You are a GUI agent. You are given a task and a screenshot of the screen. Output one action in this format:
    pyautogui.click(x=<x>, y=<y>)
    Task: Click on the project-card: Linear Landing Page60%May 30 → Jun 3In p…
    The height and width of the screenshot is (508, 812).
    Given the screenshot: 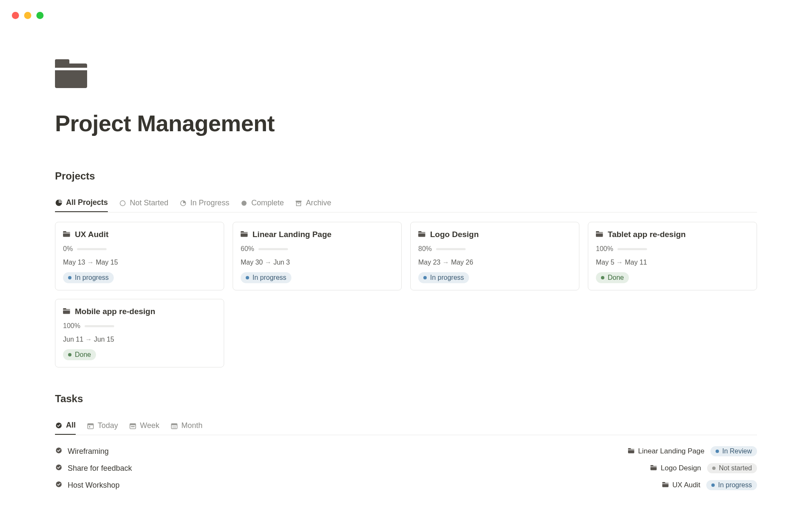 What is the action you would take?
    pyautogui.click(x=317, y=256)
    